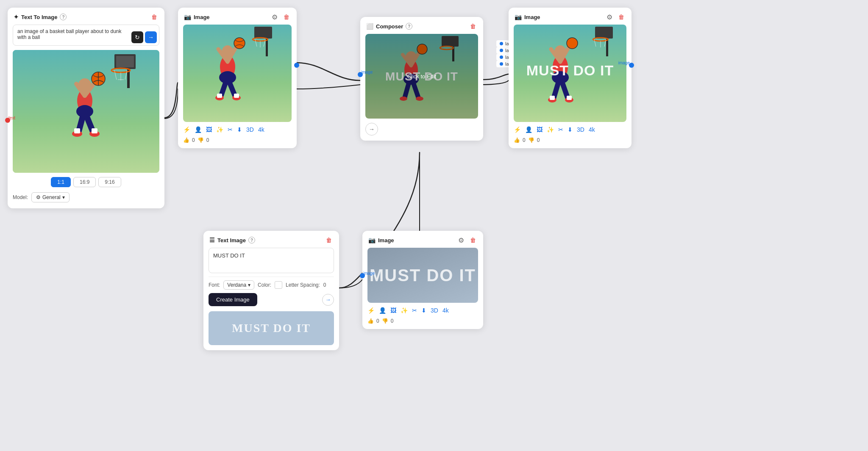 The height and width of the screenshot is (451, 868). What do you see at coordinates (208, 140) in the screenshot?
I see `dislike-count-1: 0` at bounding box center [208, 140].